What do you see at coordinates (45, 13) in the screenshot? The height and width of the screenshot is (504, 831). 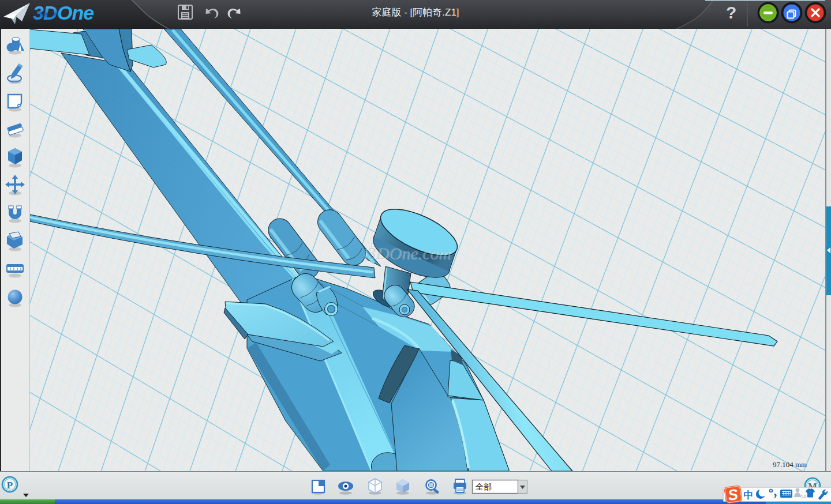 I see `svg-text: 3D` at bounding box center [45, 13].